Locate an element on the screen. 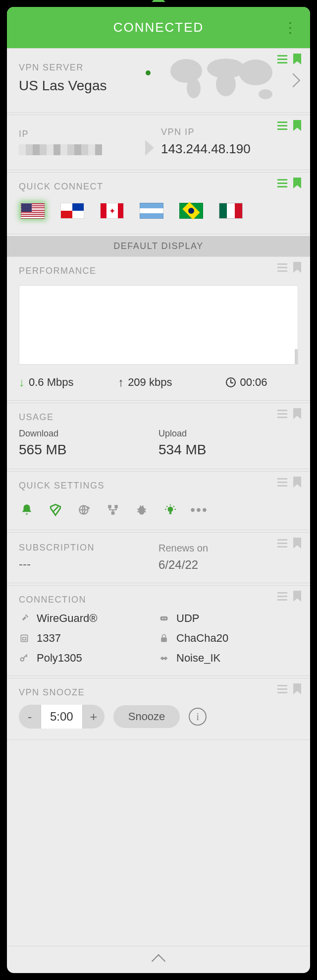  lightbulb-icon is located at coordinates (170, 510).